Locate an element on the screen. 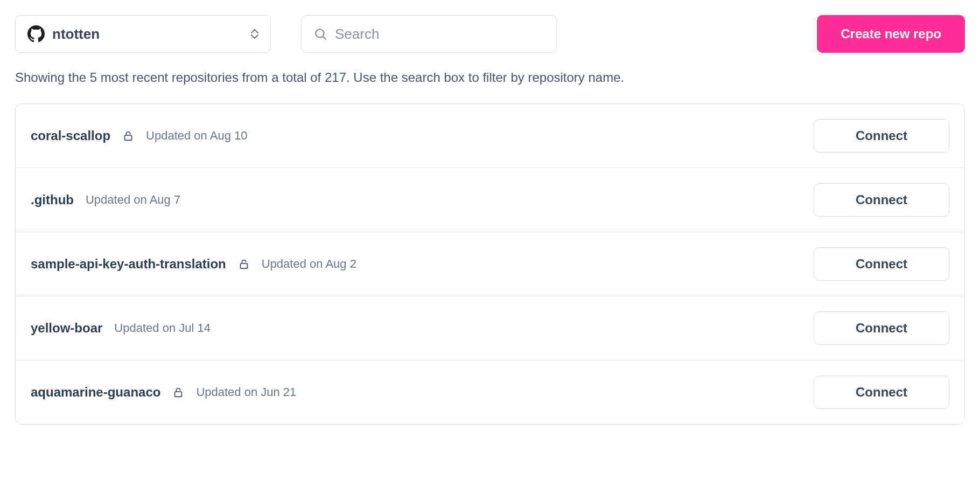  repo-info: yellow-boarUpdated on Jul 14 is located at coordinates (422, 328).